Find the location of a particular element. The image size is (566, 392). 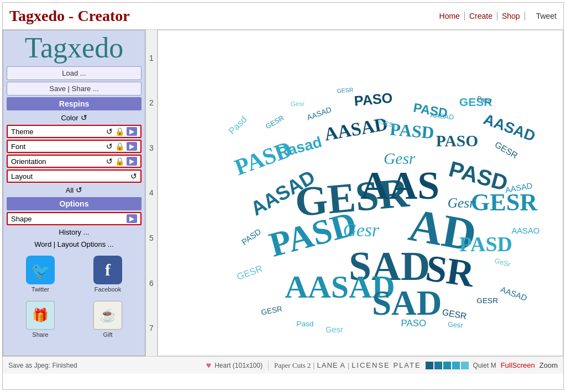

all-respin-icon: ↺ is located at coordinates (79, 190).